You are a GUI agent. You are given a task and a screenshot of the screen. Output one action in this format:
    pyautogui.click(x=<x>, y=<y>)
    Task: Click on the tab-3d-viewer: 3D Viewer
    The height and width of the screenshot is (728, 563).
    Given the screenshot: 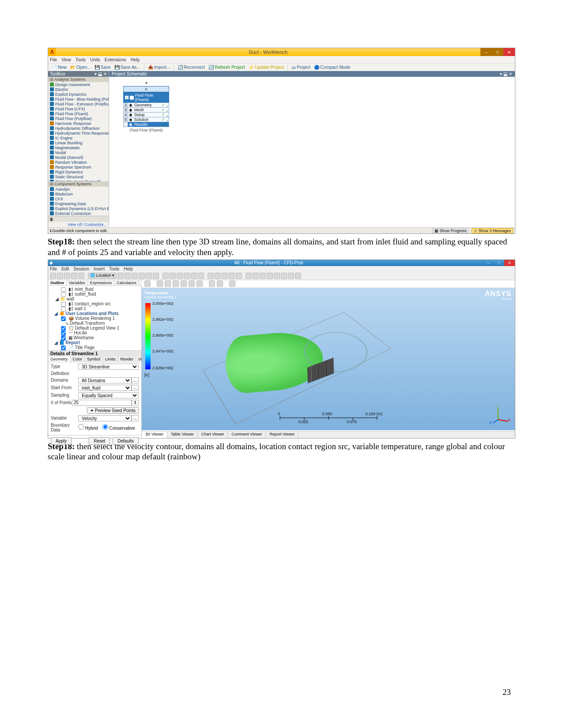 What is the action you would take?
    pyautogui.click(x=155, y=435)
    